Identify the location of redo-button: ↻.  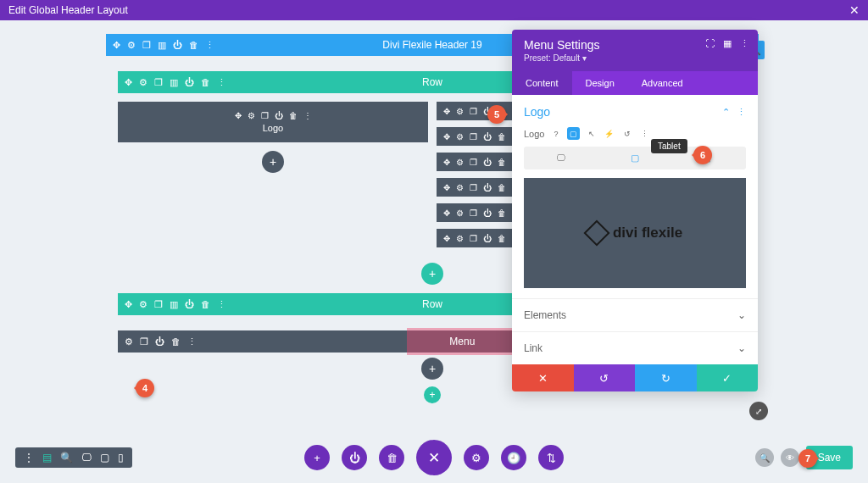
(666, 378).